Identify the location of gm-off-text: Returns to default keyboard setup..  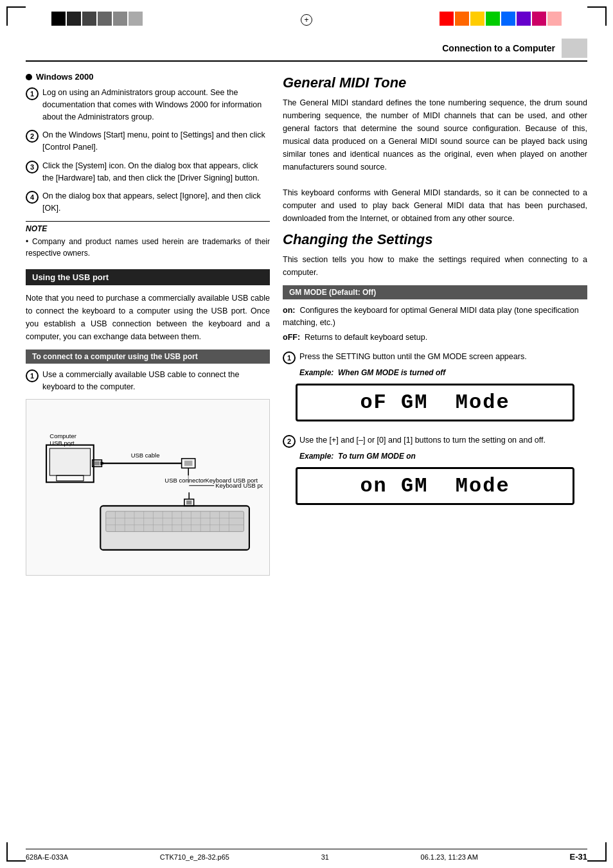
(366, 337).